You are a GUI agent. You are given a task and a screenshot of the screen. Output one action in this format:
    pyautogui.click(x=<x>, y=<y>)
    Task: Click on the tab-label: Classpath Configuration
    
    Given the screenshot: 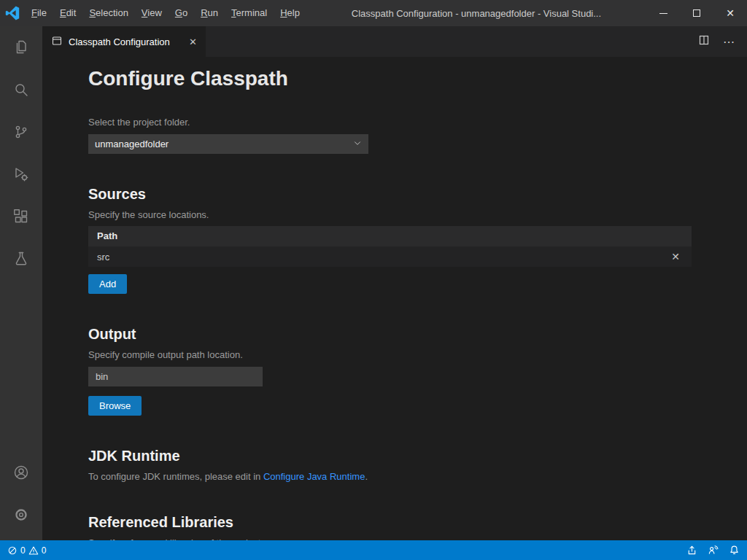 What is the action you would take?
    pyautogui.click(x=120, y=42)
    